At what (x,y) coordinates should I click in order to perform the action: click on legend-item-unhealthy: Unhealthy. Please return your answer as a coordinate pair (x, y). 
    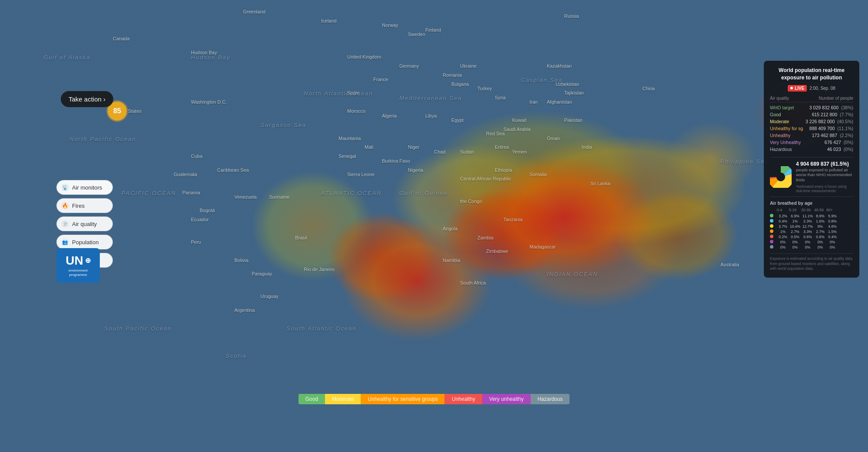
    Looking at the image, I should click on (464, 399).